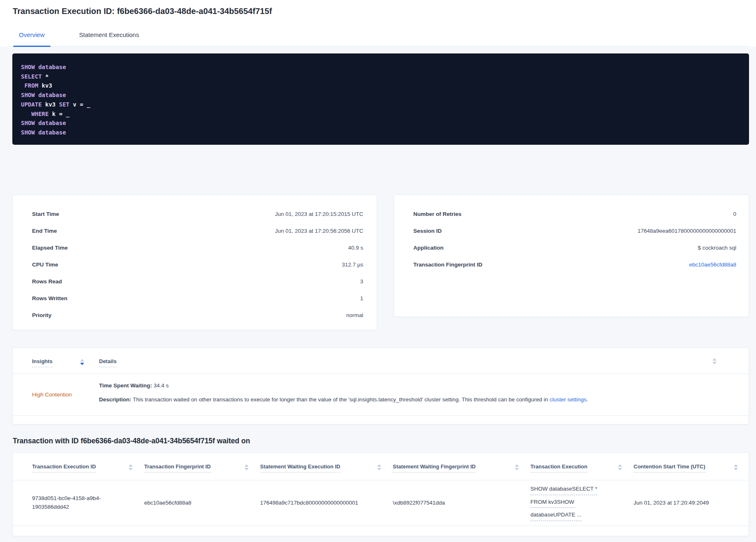  Describe the element at coordinates (437, 214) in the screenshot. I see `retries-label: Number of Retries` at that location.